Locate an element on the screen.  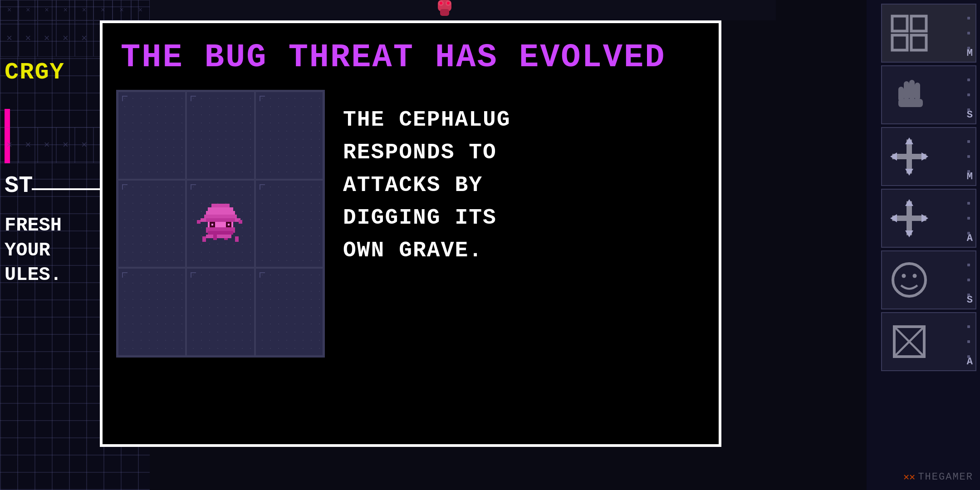
sidebar-icon-grid: M is located at coordinates (929, 33).